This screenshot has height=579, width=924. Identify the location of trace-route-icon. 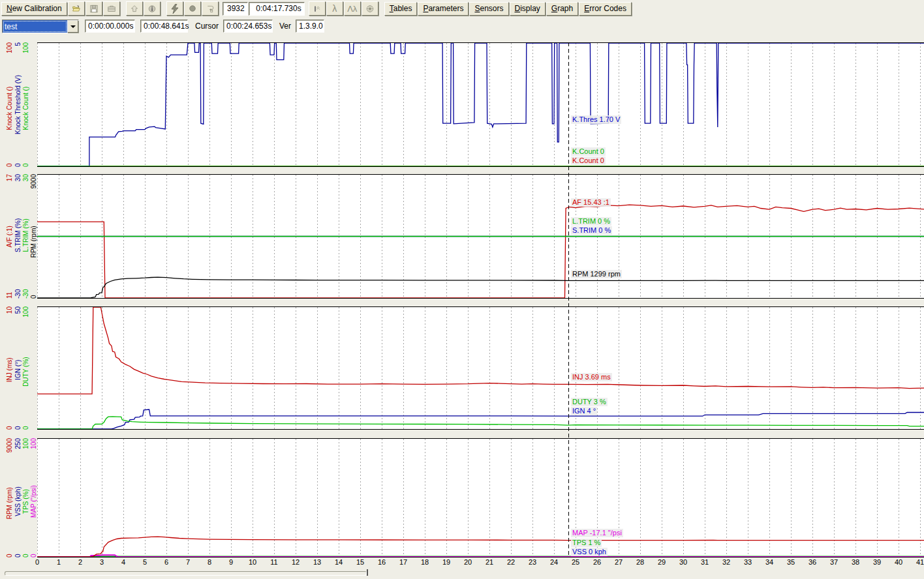
(210, 9).